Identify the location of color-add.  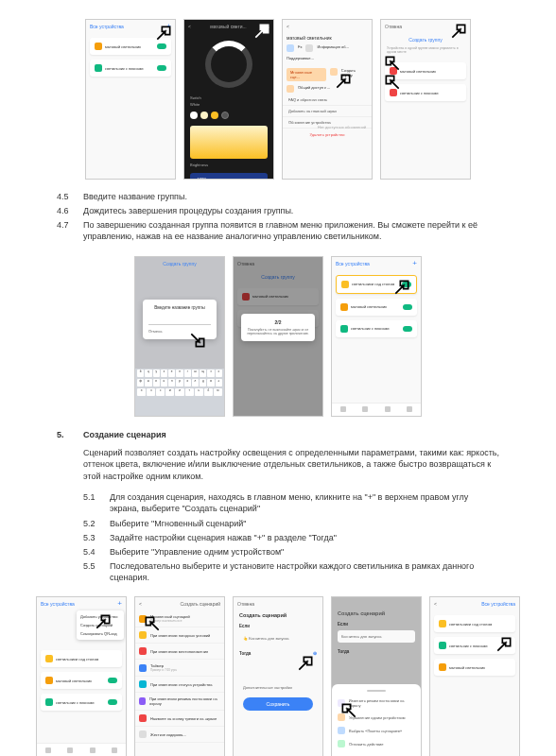
(225, 115).